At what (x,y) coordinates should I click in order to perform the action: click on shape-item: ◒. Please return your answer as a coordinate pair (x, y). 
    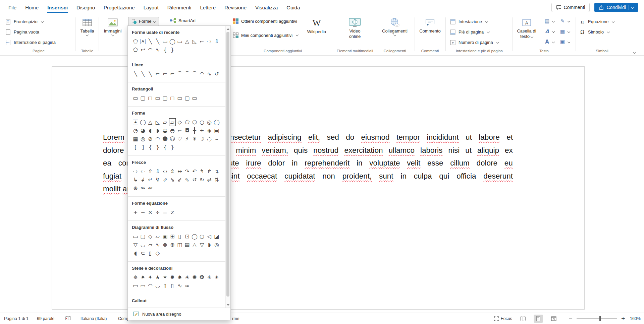
    Looking at the image, I should click on (165, 131).